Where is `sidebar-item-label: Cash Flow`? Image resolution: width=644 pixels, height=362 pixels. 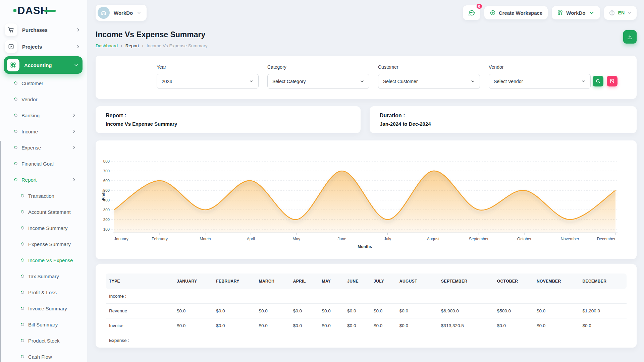
sidebar-item-label: Cash Flow is located at coordinates (52, 357).